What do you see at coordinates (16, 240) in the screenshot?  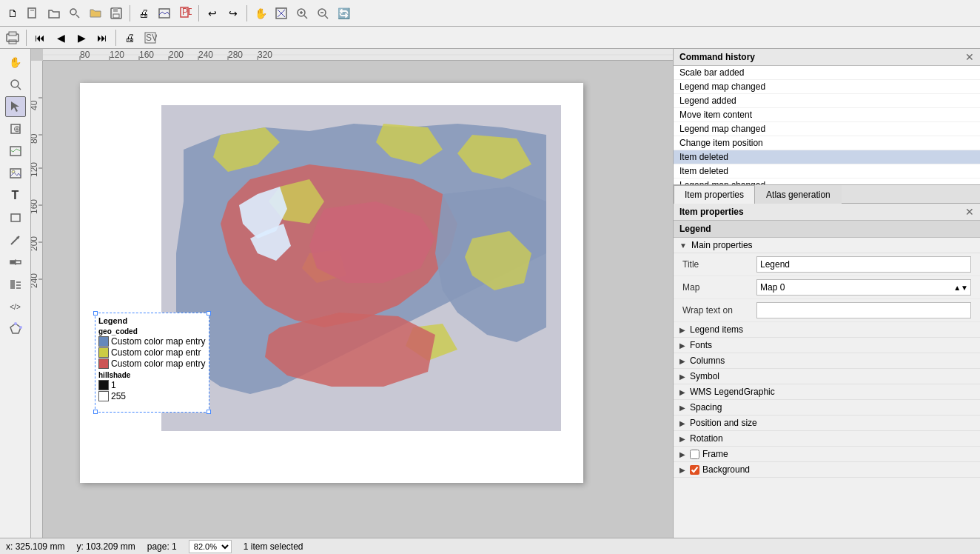 I see `add-arrow-tool` at bounding box center [16, 240].